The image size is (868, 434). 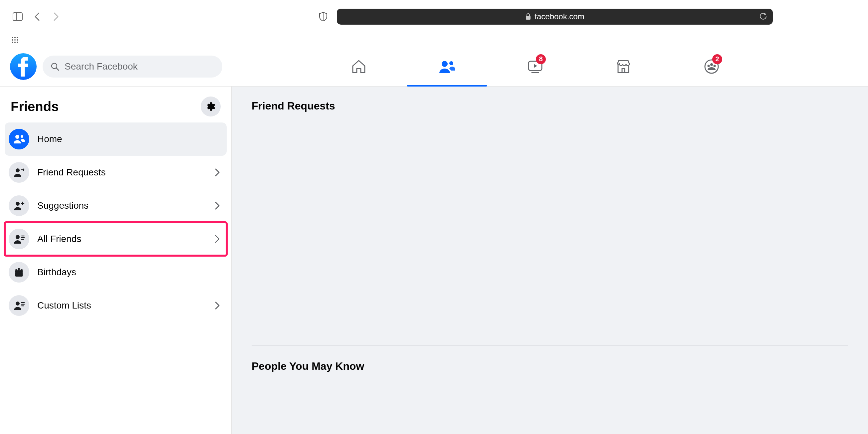 What do you see at coordinates (19, 206) in the screenshot?
I see `suggestions-icon` at bounding box center [19, 206].